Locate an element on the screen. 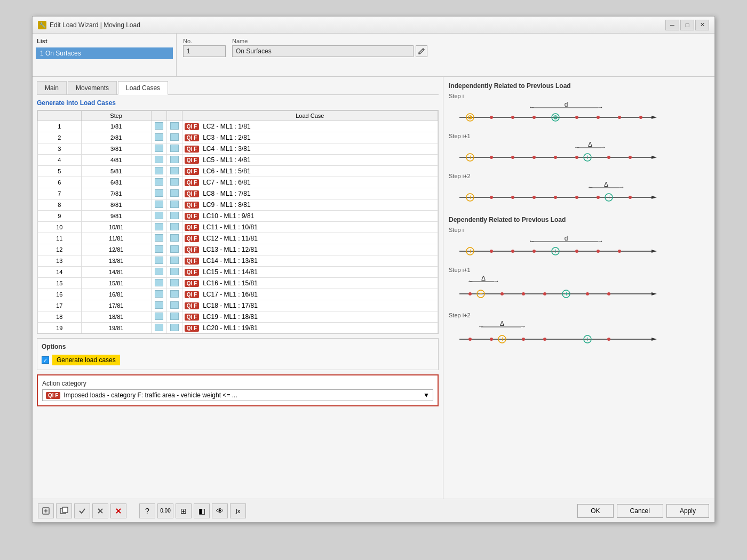 The width and height of the screenshot is (747, 560). table-row: 17 17/81 QI F LC18 - ML1 : 17/81 is located at coordinates (238, 306).